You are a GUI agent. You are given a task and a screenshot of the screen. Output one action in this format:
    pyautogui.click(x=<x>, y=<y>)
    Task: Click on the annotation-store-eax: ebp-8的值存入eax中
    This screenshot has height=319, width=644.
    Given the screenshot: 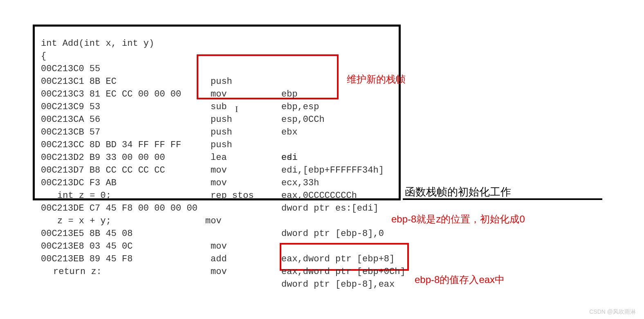 What is the action you would take?
    pyautogui.click(x=460, y=280)
    